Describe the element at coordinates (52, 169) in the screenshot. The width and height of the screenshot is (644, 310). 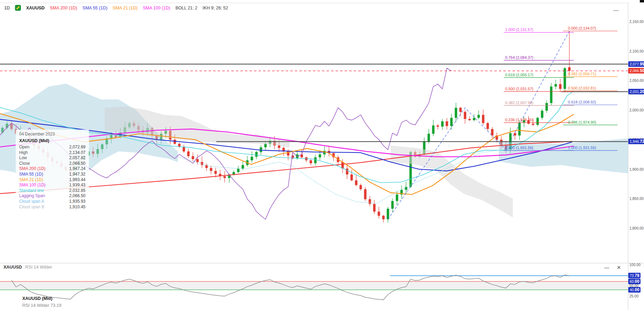
I see `tooltip-row: SMA 200 (1D)1,947.24` at that location.